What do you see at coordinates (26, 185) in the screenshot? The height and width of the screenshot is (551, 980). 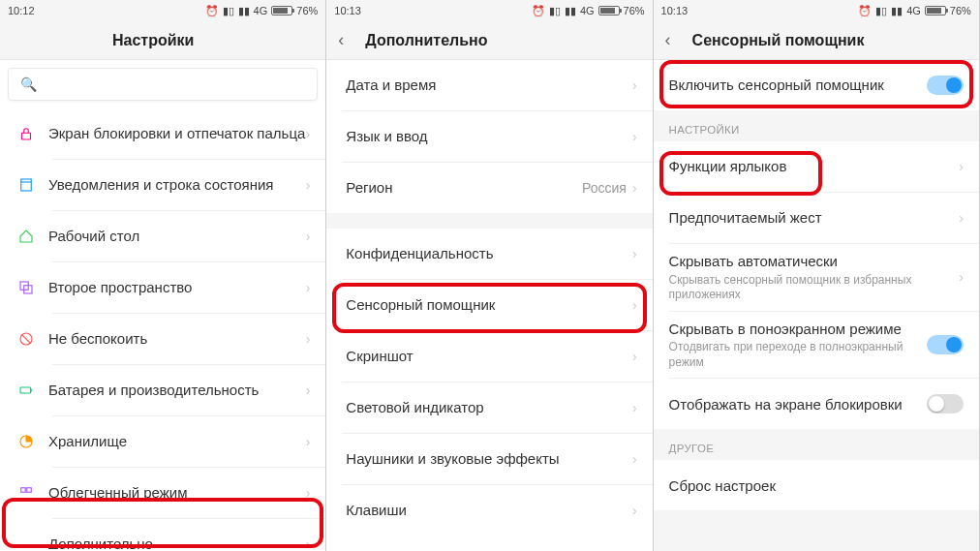 I see `notification-icon` at bounding box center [26, 185].